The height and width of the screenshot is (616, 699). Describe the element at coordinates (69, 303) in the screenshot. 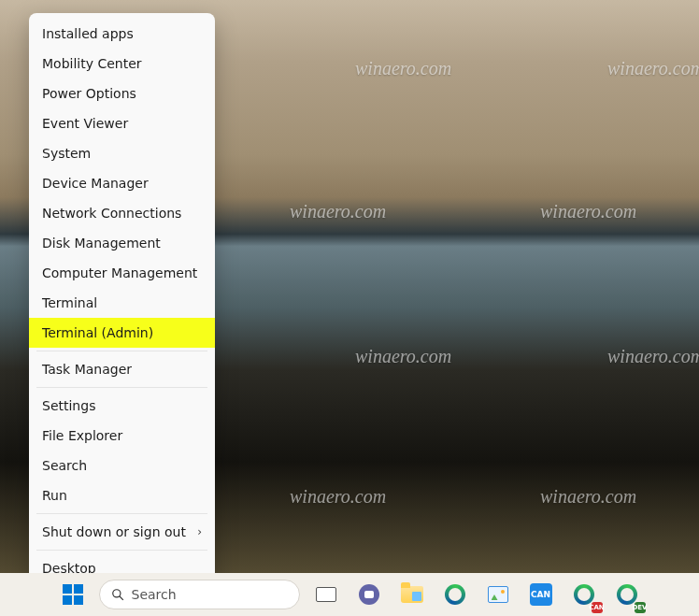

I see `menu-item-label: Terminal` at that location.